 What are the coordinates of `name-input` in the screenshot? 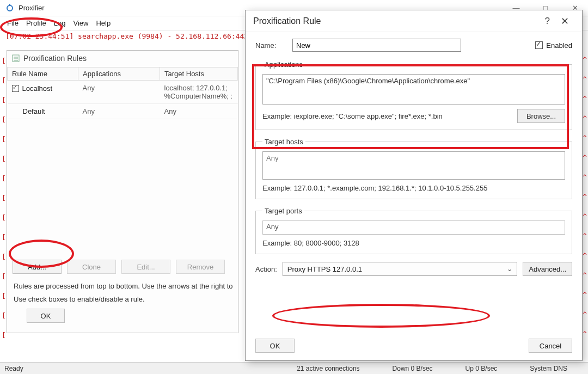 It's located at (377, 45).